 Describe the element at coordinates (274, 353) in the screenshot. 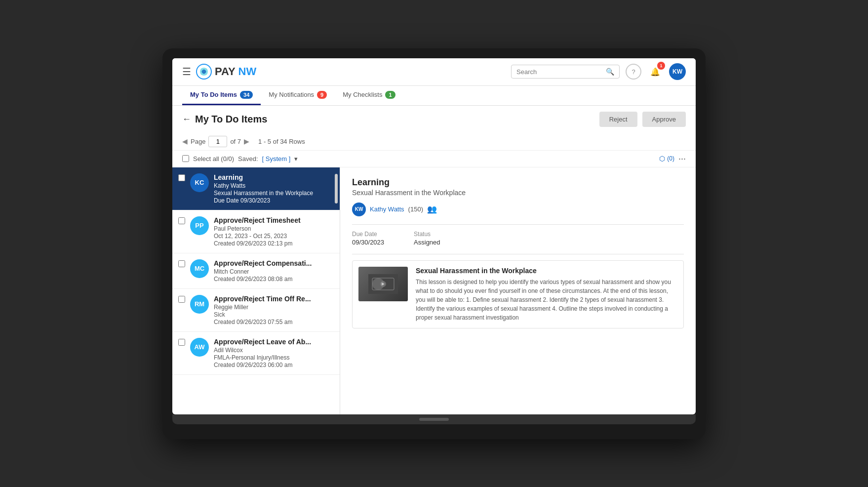

I see `item-content: Approve/Reject Leave of Ab... Adil Wilco…` at that location.